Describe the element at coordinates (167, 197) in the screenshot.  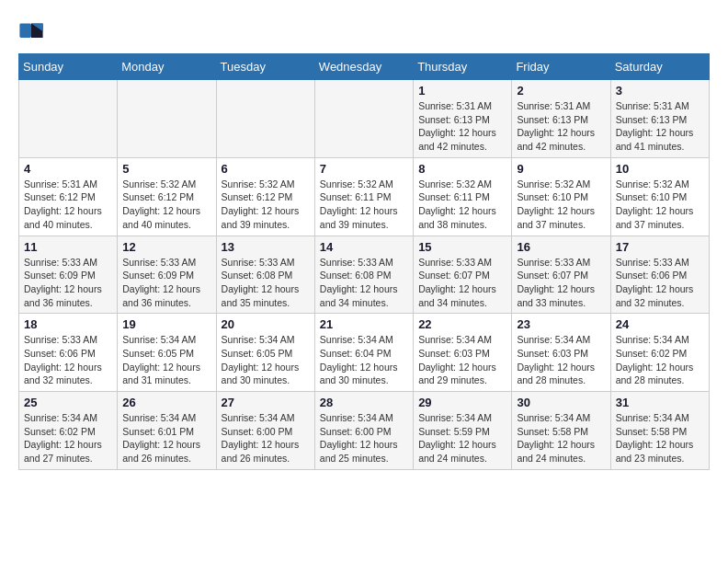
I see `calendar-cell: 5Sunrise: 5:32 AM Sunset: 6:12 PM Daylig…` at that location.